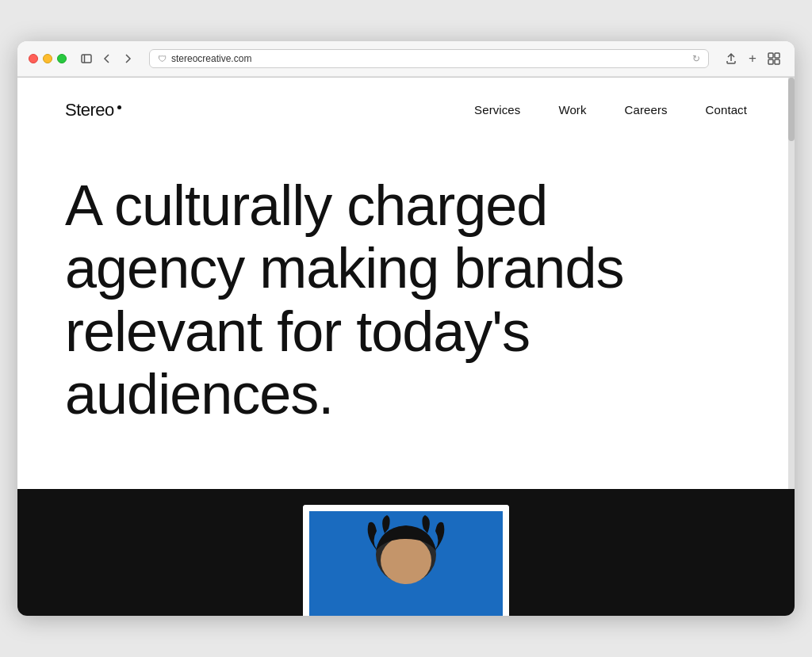 This screenshot has height=657, width=812. What do you see at coordinates (162, 59) in the screenshot?
I see `security-icon: 🛡` at bounding box center [162, 59].